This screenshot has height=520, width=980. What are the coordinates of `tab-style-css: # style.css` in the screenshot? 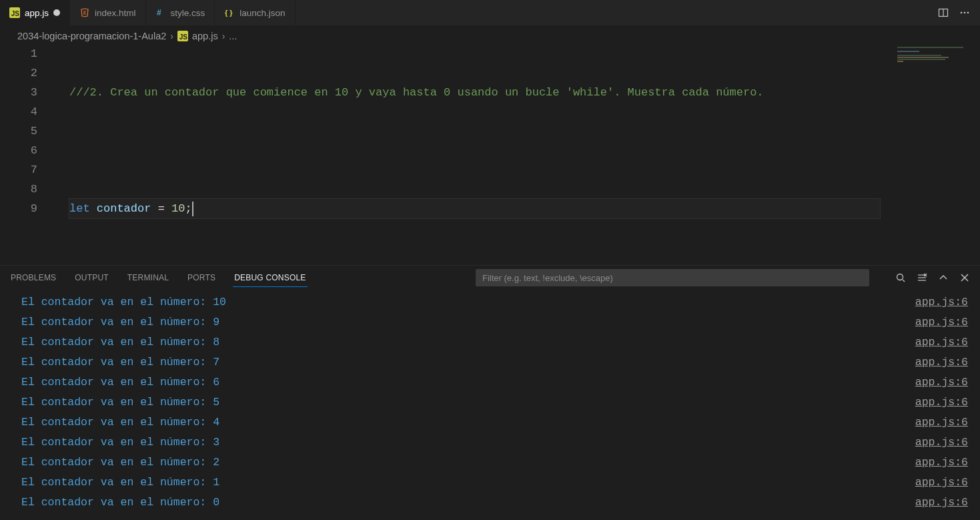 It's located at (181, 13).